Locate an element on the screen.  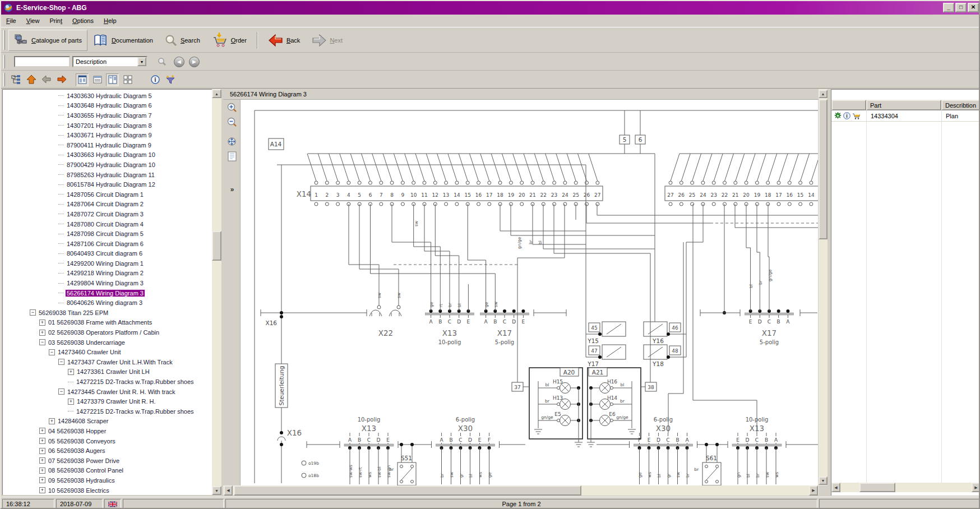
tree-item-label: 14303630 Hydraulic Diagram 5 is located at coordinates (109, 96).